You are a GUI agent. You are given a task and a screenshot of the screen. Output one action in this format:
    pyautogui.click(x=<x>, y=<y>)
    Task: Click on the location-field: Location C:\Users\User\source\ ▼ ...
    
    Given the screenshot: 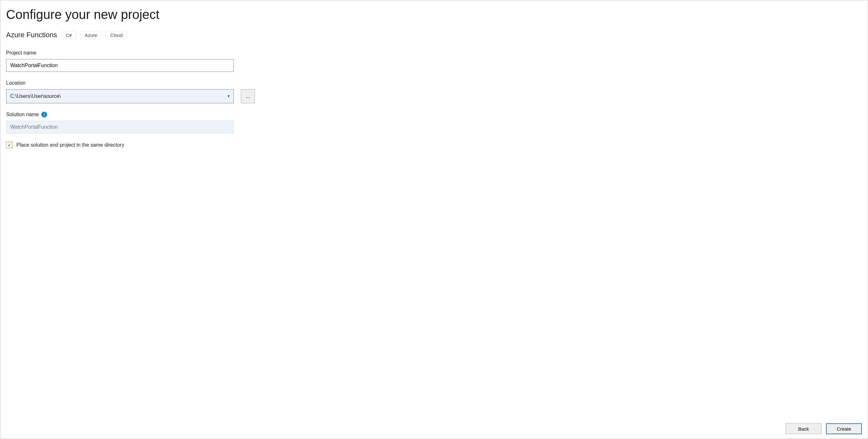 What is the action you would take?
    pyautogui.click(x=434, y=92)
    